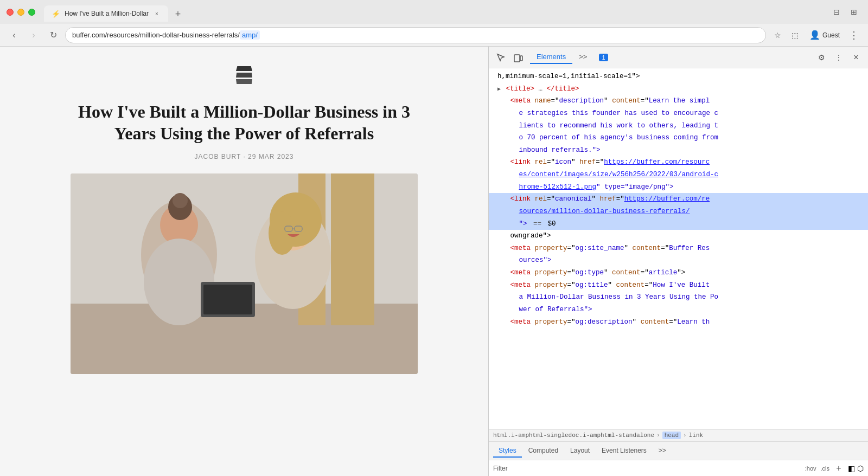 This screenshot has height=476, width=868. What do you see at coordinates (244, 75) in the screenshot?
I see `buffer-logo` at bounding box center [244, 75].